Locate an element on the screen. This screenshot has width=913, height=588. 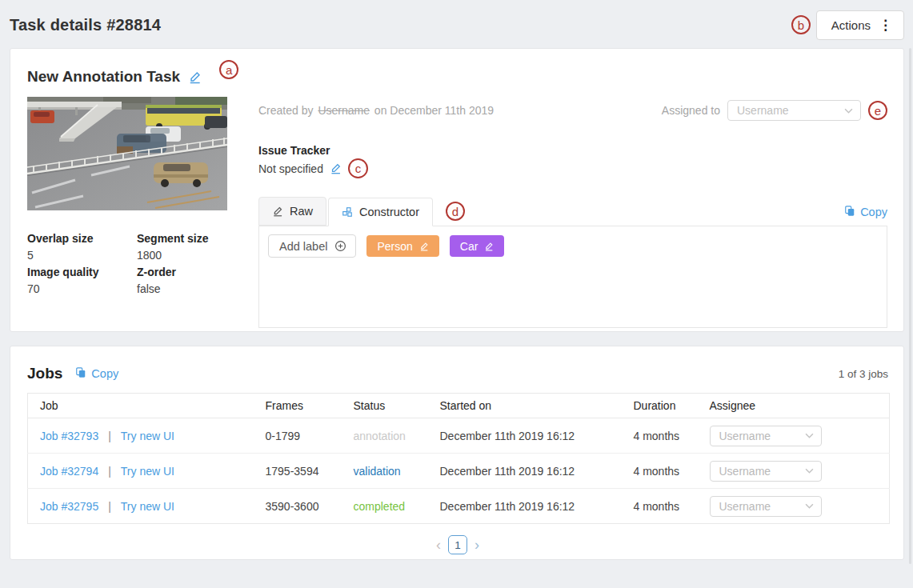
next-page-icon: › is located at coordinates (477, 545).